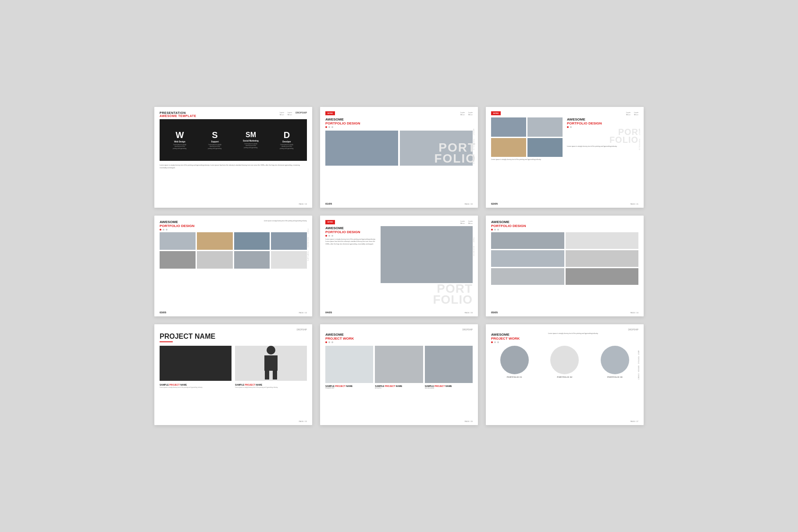 The width and height of the screenshot is (798, 532). Describe the element at coordinates (639, 140) in the screenshot. I see `slide-3-sidebar: ABOUT PORTFOLIO` at that location.